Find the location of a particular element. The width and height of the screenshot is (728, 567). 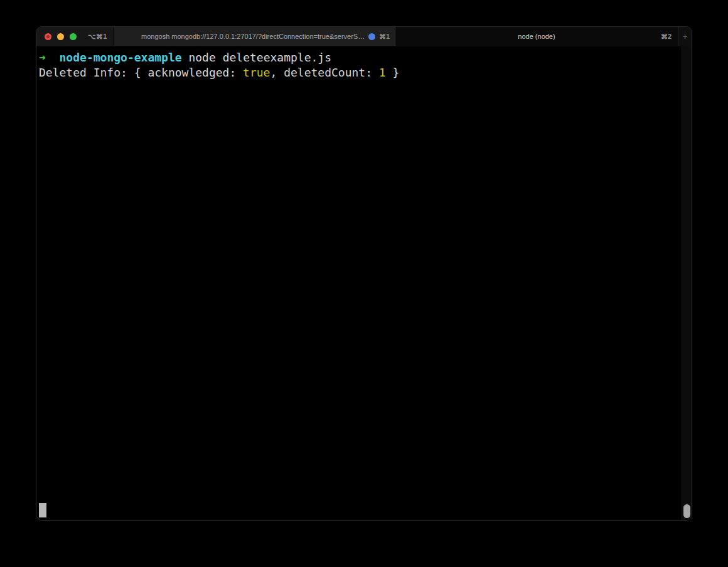

tab-node: node (node) ⌘2 is located at coordinates (537, 36).